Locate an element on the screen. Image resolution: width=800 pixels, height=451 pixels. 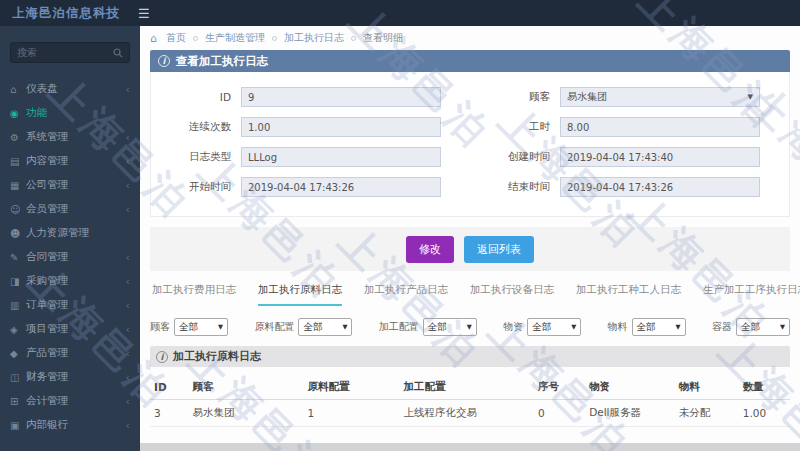
sidebar-item-project: ◈项目管理‹ is located at coordinates (70, 329).